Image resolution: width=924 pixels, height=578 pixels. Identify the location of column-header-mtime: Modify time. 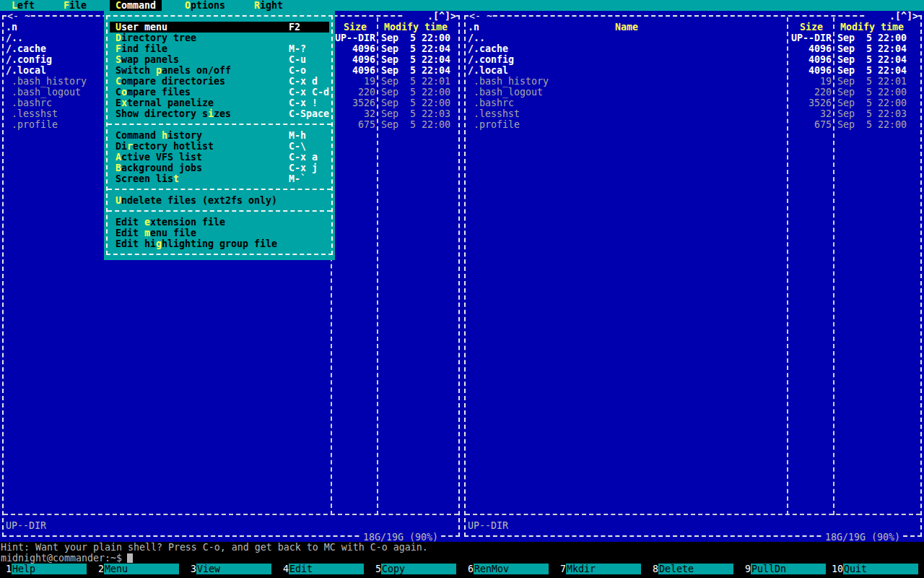
(416, 27).